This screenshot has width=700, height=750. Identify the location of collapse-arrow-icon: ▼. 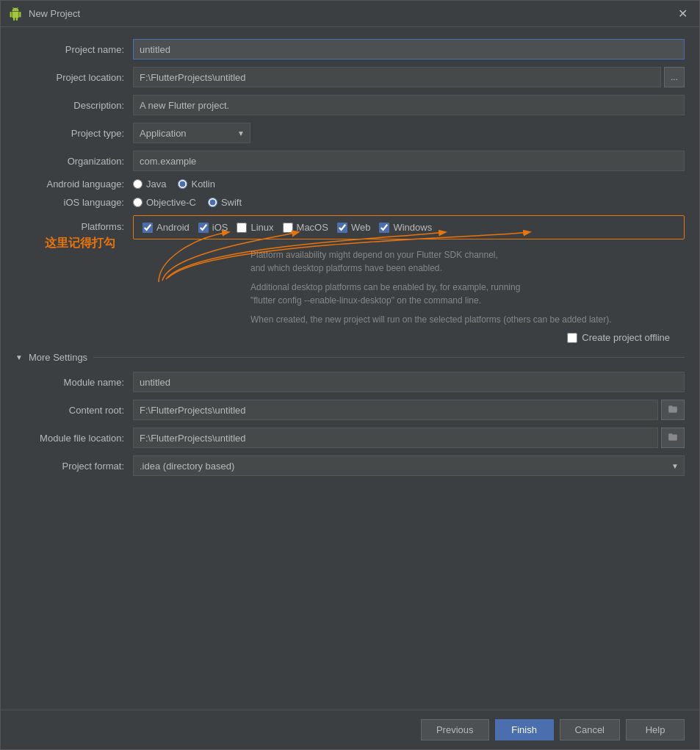
(19, 357).